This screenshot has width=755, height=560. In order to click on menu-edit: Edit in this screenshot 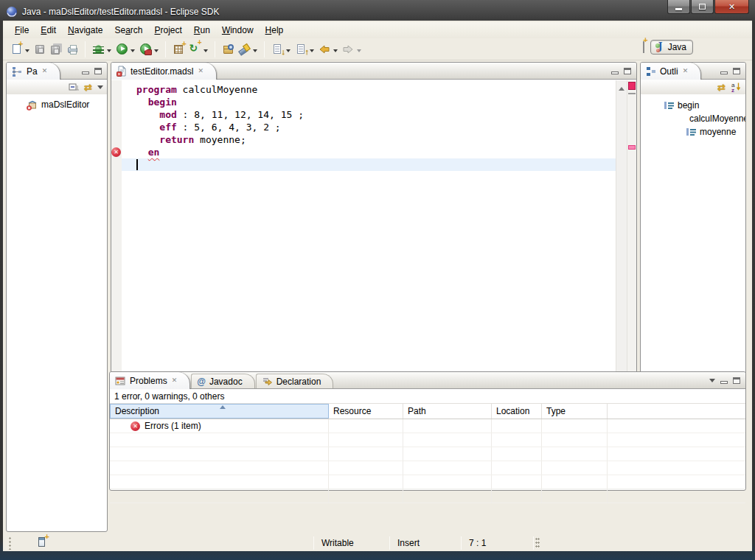, I will do `click(49, 30)`.